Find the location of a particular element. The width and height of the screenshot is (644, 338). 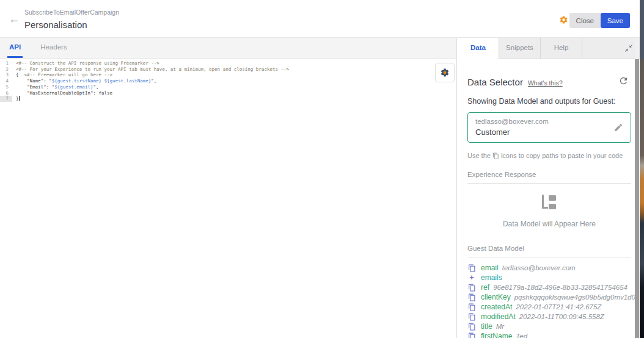

guest-field-row: emailtedlasso@boxever.com is located at coordinates (549, 268).